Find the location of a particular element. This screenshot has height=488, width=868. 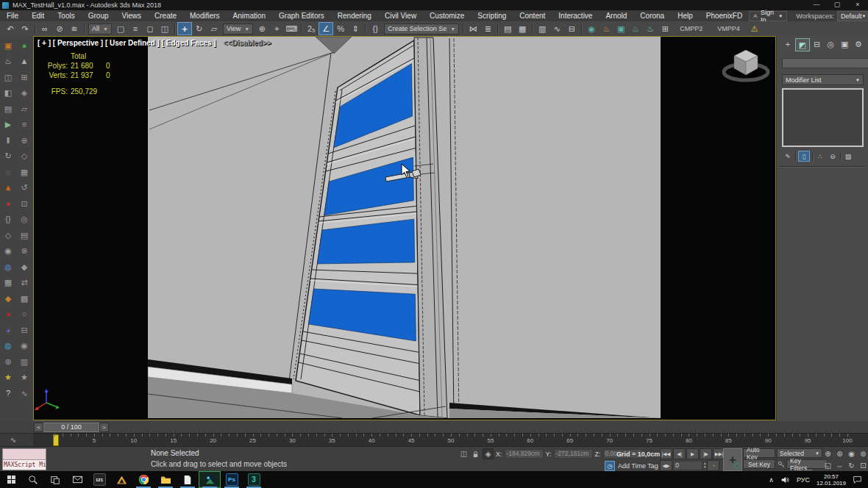

start-button is located at coordinates (11, 479).